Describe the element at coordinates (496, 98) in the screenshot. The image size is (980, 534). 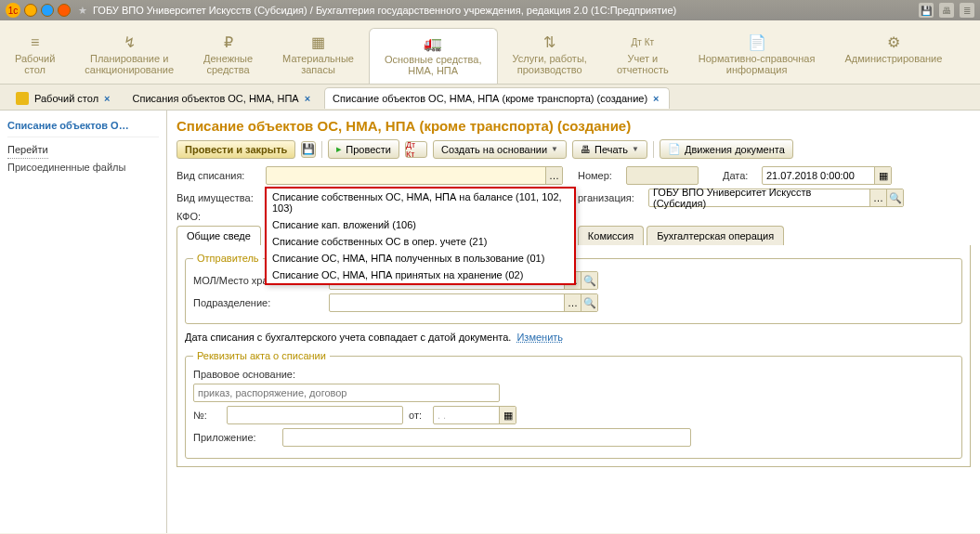
I see `tab-current: Списание объектов ОС, НМА, НПА (кроме тр…` at that location.